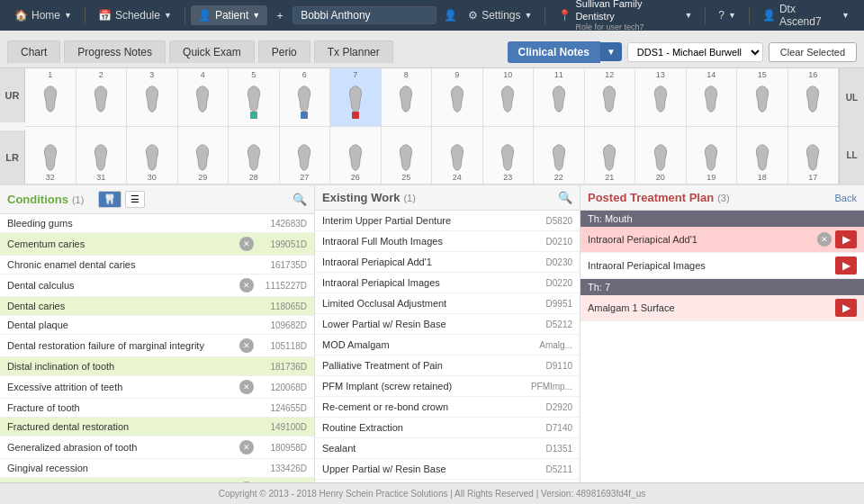 The image size is (864, 504). Describe the element at coordinates (300, 200) in the screenshot. I see `conditions-search-icon: 🔍` at that location.